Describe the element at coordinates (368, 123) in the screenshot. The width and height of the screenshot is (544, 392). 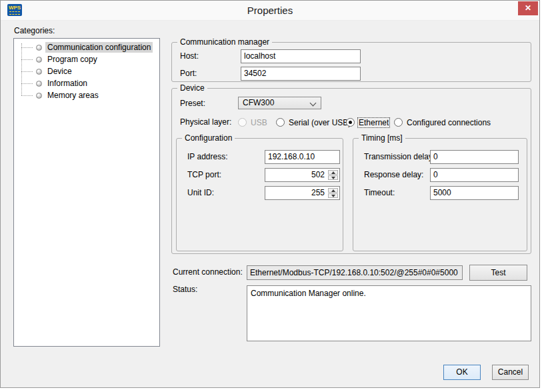
I see `radio-ethernet: Ethernet` at that location.